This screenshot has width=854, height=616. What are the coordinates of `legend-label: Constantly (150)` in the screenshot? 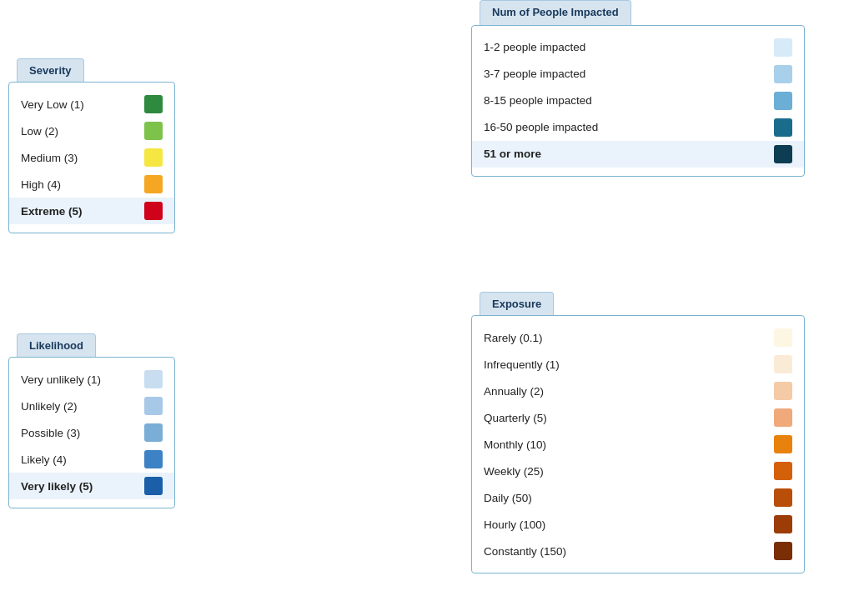 It's located at (525, 552).